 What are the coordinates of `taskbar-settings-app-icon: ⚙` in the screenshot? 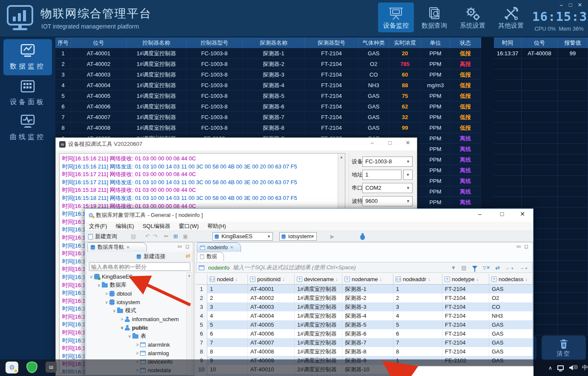 It's located at (12, 367).